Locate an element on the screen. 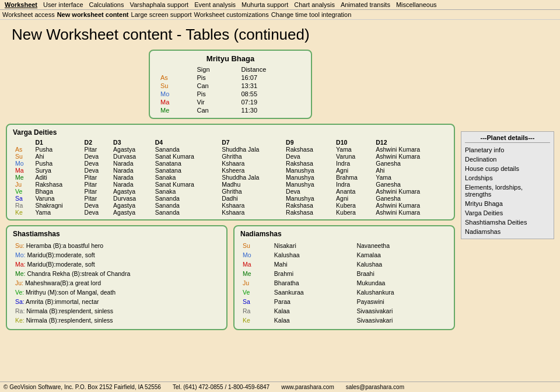 This screenshot has height=392, width=560. nadi-col2: Kamalaa is located at coordinates (401, 255).